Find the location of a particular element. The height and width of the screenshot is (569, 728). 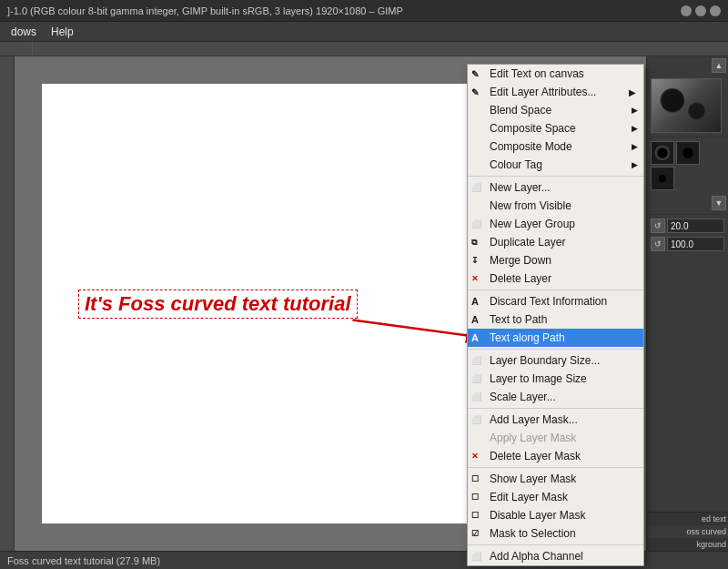

edit-text-icon: ✎ is located at coordinates (475, 75).